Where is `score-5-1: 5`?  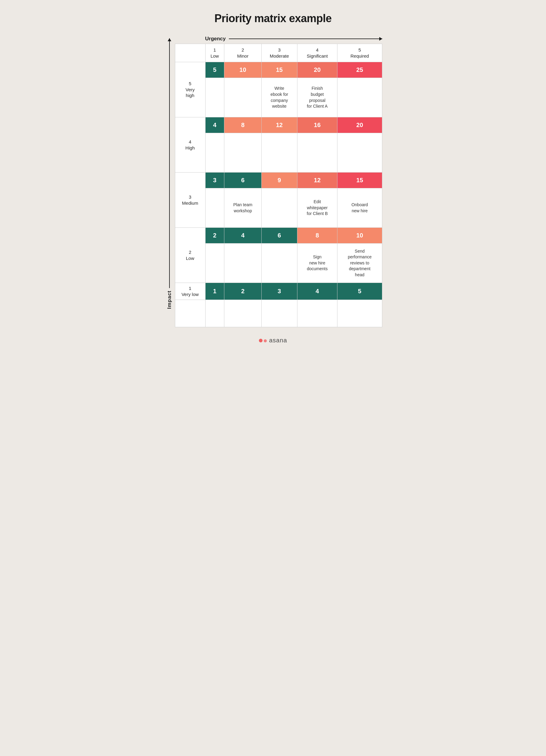
score-5-1: 5 is located at coordinates (215, 70).